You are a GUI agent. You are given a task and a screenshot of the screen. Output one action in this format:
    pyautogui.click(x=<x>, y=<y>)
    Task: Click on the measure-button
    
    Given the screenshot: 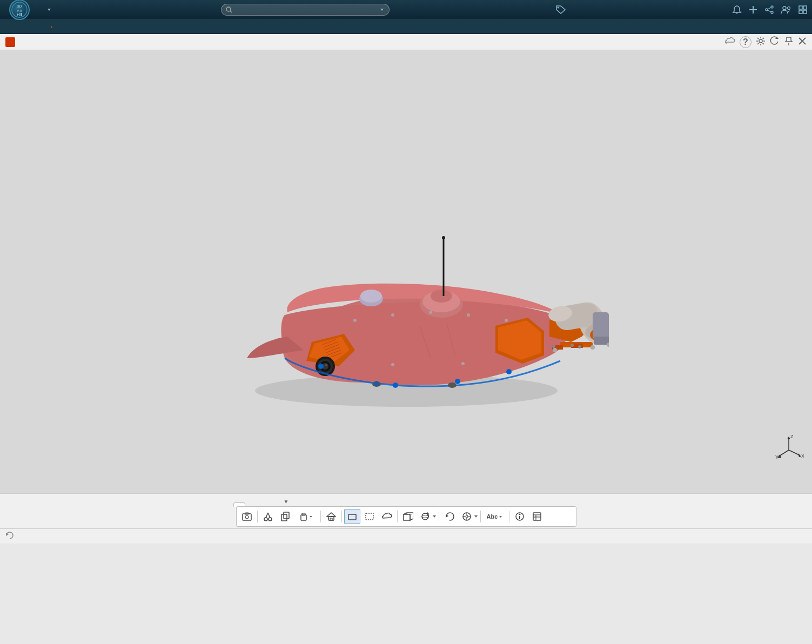 What is the action you would take?
    pyautogui.click(x=467, y=516)
    